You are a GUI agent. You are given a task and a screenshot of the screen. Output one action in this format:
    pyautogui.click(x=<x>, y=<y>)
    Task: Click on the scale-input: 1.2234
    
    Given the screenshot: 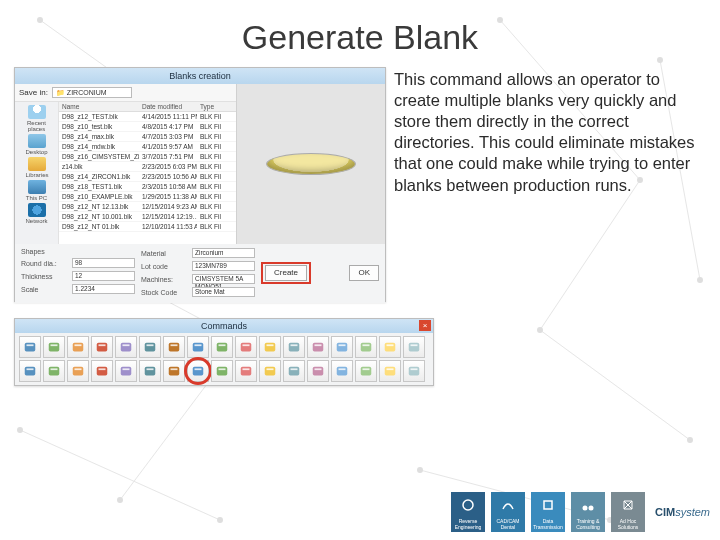 What is the action you would take?
    pyautogui.click(x=104, y=289)
    